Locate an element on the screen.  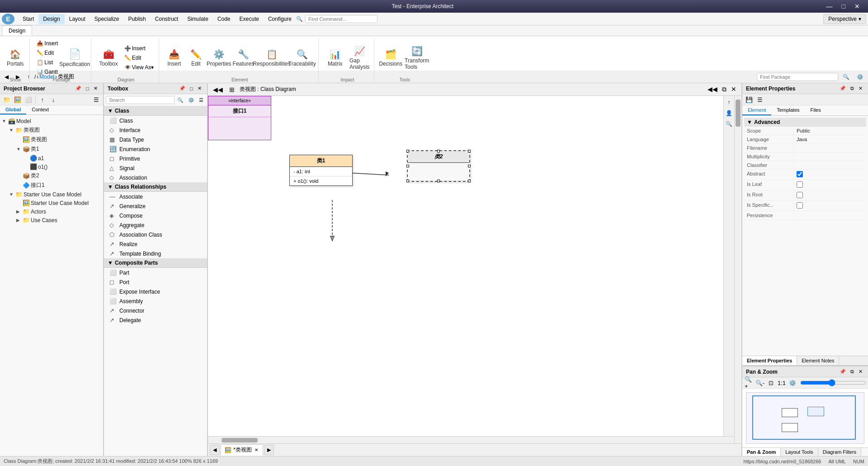
tree-usecases: ▶ 📁 Use Cases is located at coordinates (52, 220).